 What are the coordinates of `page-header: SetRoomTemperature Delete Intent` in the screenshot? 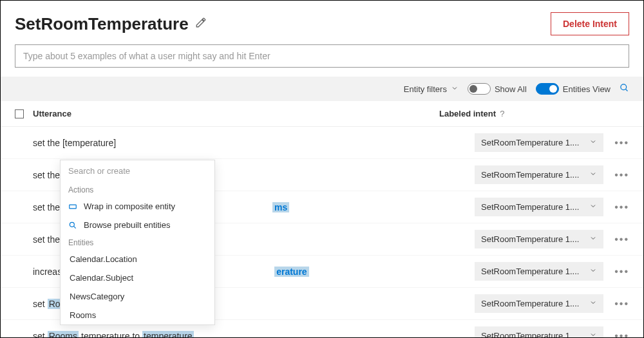 It's located at (322, 23).